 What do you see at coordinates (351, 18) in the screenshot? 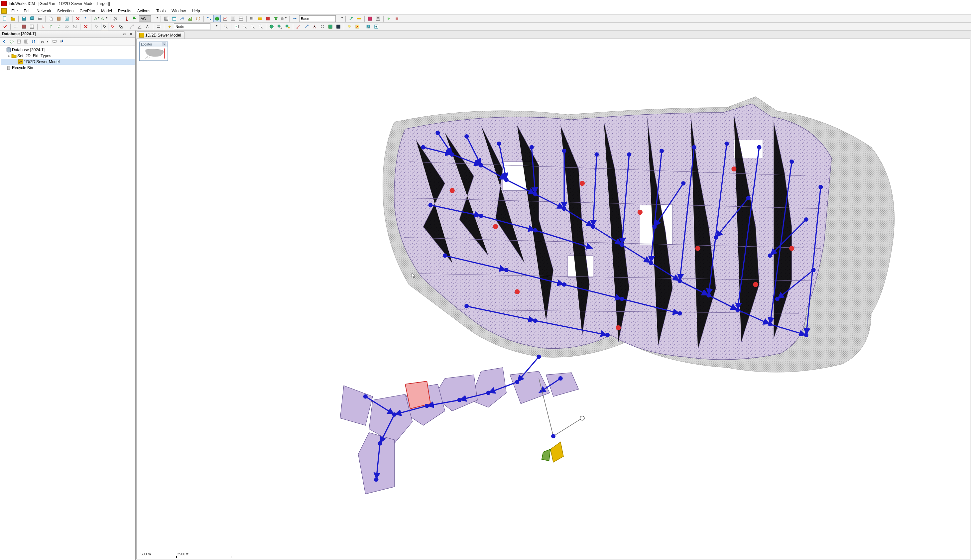
I see `wand-button` at bounding box center [351, 18].